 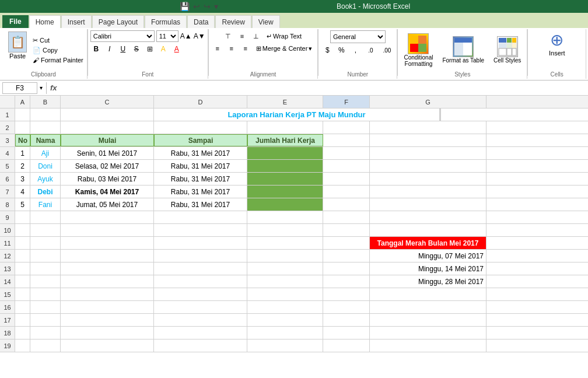 What do you see at coordinates (46, 256) in the screenshot?
I see `cell-b12` at bounding box center [46, 256].